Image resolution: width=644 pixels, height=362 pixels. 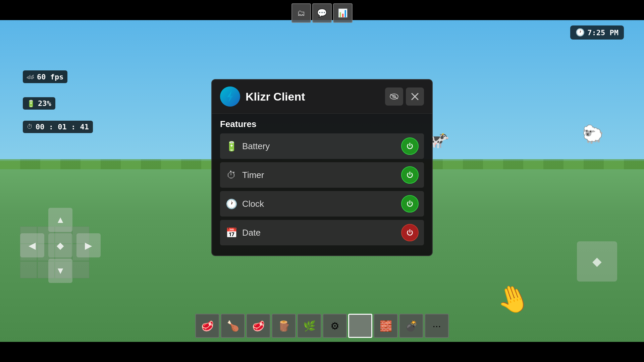 I want to click on power-icon, so click(x=410, y=146).